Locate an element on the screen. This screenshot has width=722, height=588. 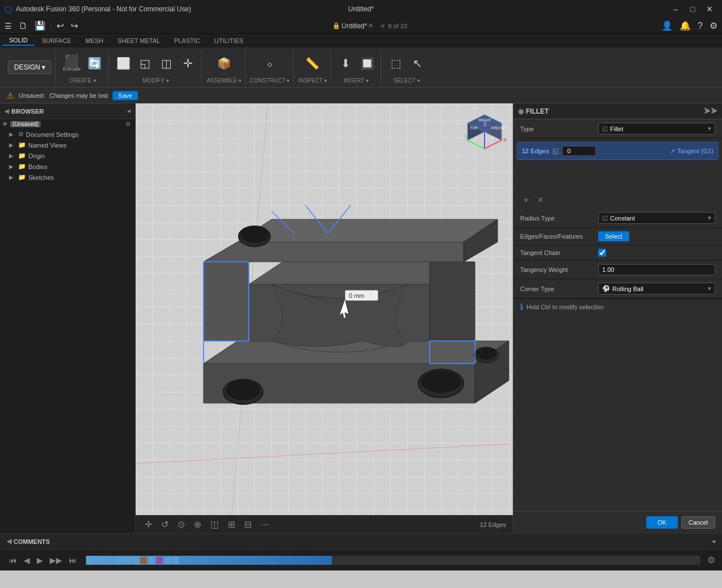
new-tab-button: ＋ is located at coordinates (383, 26).